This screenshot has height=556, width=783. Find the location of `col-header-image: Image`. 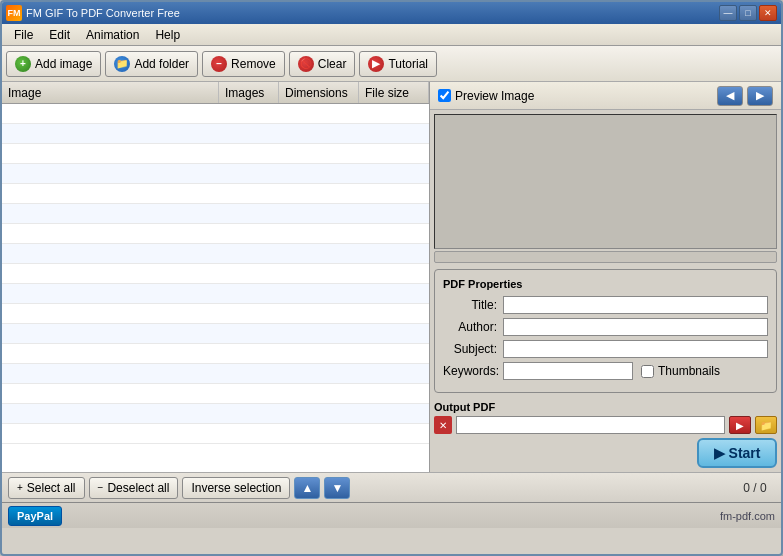

col-header-image: Image is located at coordinates (110, 92).